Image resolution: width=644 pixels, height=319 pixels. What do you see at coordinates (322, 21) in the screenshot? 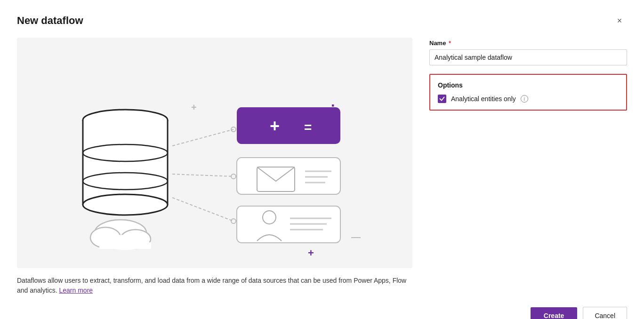
I see `dialog-header: New dataflow ×` at bounding box center [322, 21].